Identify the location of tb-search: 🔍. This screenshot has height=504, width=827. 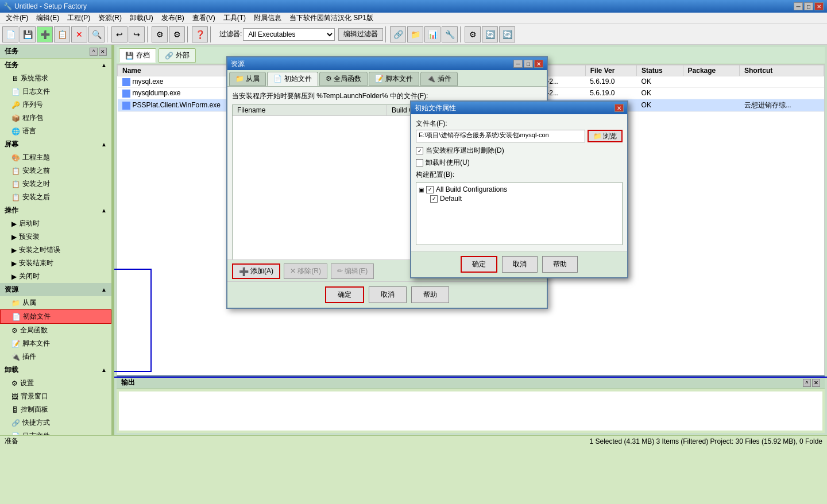
(96, 34).